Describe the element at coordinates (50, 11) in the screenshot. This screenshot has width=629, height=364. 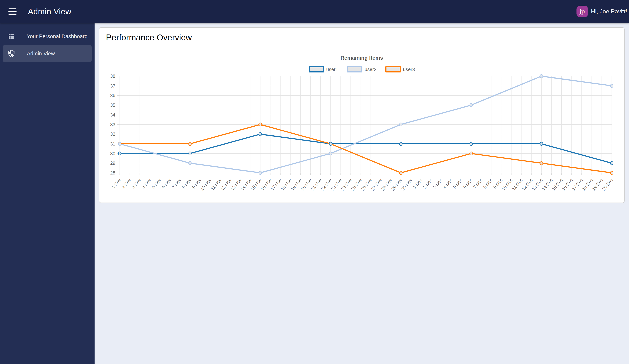
I see `page-title: Admin View` at that location.